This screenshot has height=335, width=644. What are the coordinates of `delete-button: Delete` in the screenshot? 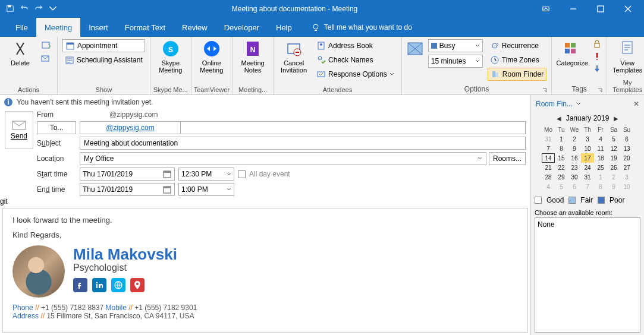 It's located at (20, 53).